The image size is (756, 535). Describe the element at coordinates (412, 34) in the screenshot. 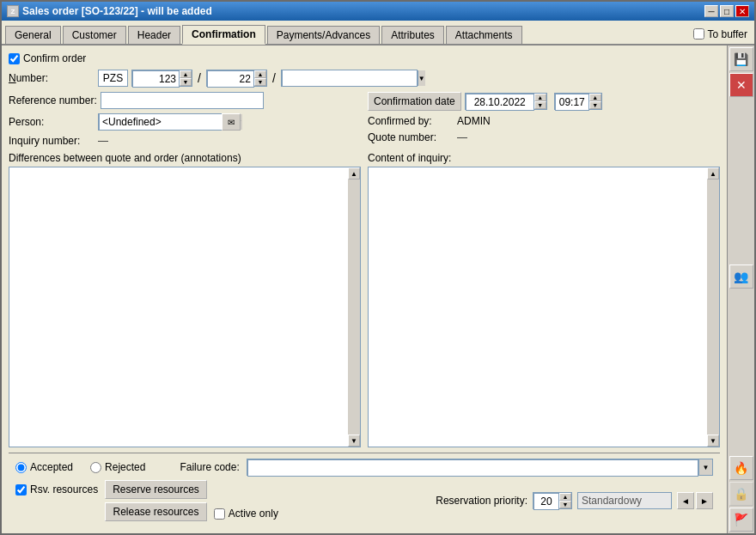

I see `tab-attributes: Attributes` at that location.